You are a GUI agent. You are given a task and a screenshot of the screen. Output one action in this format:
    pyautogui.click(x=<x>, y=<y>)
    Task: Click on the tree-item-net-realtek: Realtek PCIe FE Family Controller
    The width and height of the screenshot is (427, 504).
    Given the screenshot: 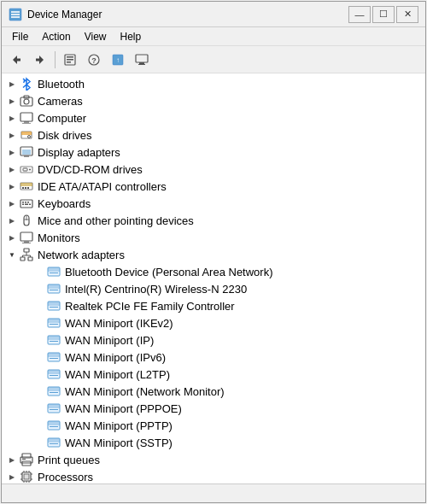 What is the action you would take?
    pyautogui.click(x=214, y=306)
    